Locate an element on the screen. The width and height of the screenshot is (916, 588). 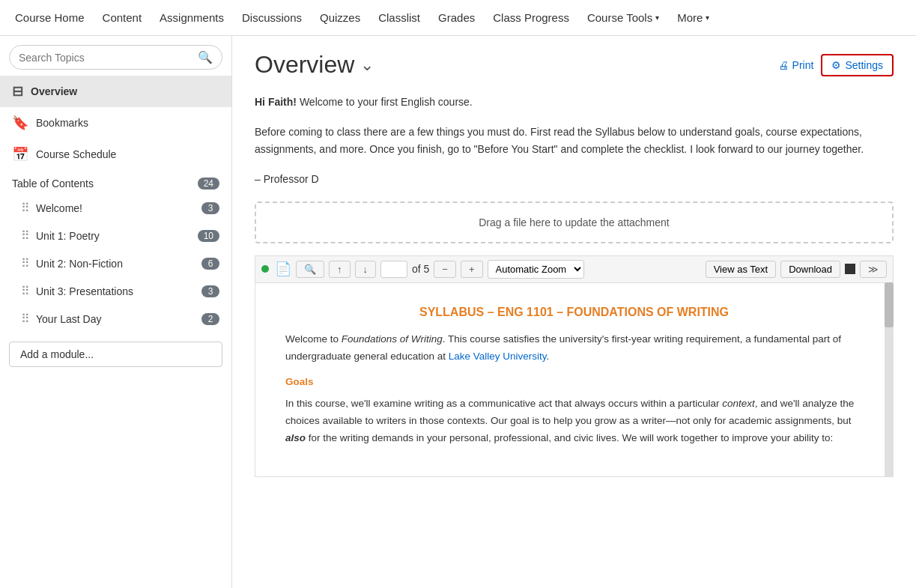
sidebar-item-course-schedule: 📅 Course Schedule is located at coordinates (115, 154).